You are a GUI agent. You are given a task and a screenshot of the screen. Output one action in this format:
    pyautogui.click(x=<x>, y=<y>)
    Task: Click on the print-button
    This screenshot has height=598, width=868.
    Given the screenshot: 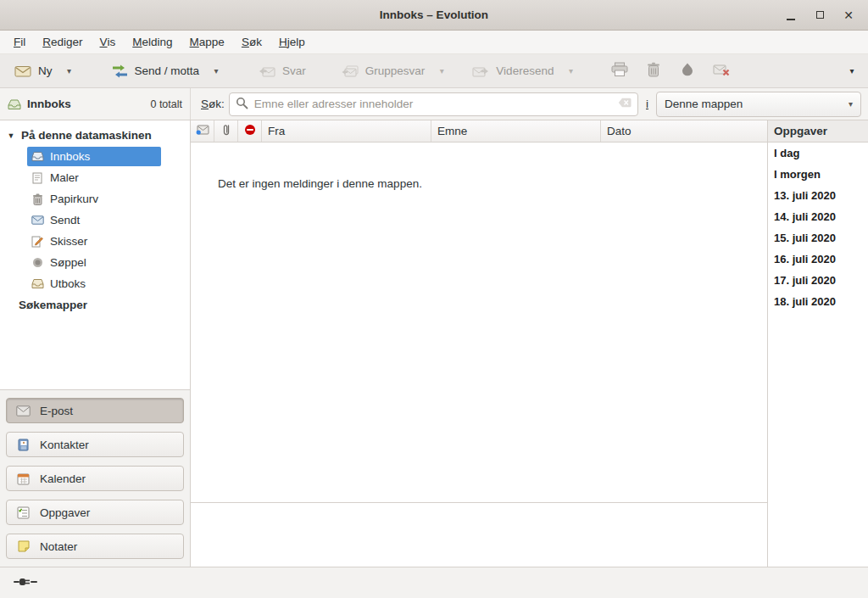 What is the action you would take?
    pyautogui.click(x=620, y=71)
    